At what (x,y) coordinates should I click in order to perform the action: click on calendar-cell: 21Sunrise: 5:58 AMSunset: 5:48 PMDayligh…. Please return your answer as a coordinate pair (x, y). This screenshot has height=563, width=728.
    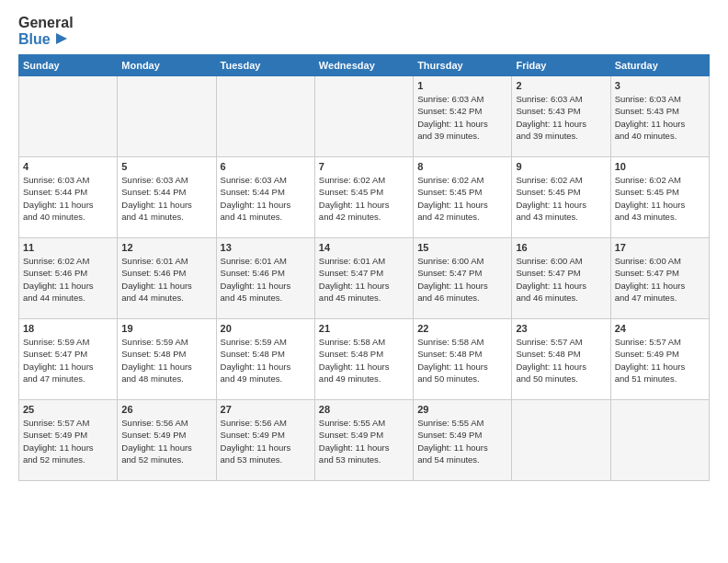
    Looking at the image, I should click on (364, 360).